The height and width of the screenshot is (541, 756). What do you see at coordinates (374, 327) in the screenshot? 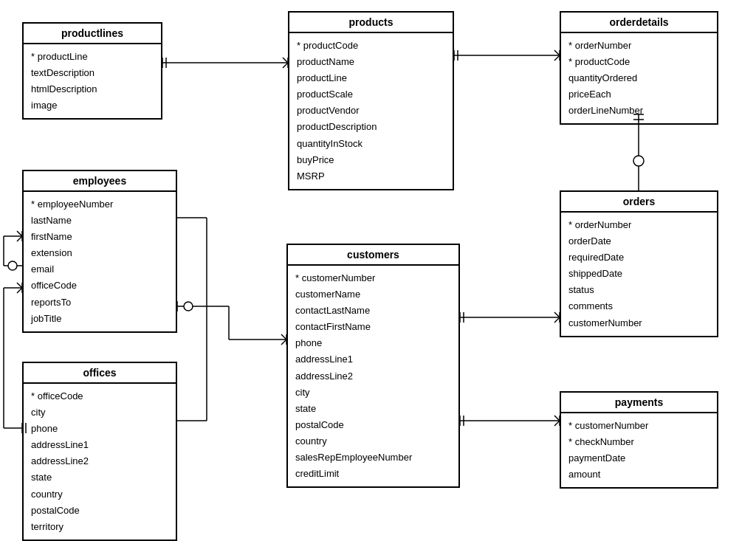
I see `field: contactFirstName` at bounding box center [374, 327].